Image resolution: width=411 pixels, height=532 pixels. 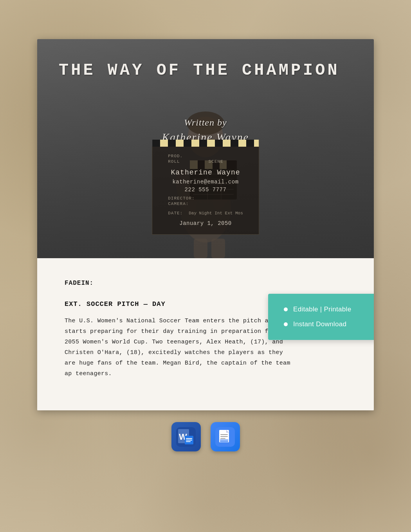 What do you see at coordinates (206, 223) in the screenshot?
I see `contact-date: January 1, 2050` at bounding box center [206, 223].